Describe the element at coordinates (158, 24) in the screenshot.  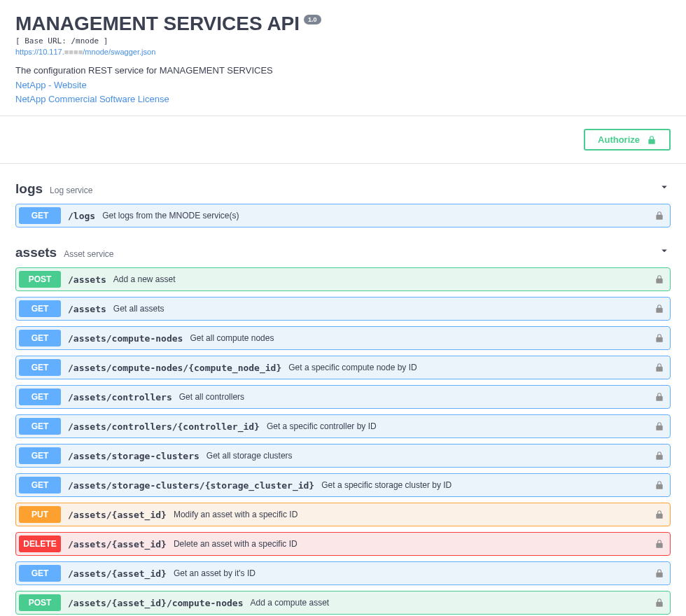
I see `title-text: MANAGEMENT SERVICES API` at that location.